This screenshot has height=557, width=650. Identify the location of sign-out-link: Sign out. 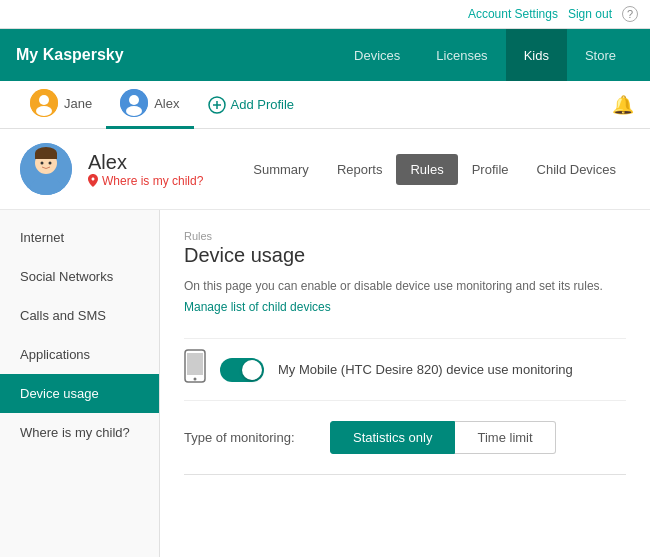
(590, 14).